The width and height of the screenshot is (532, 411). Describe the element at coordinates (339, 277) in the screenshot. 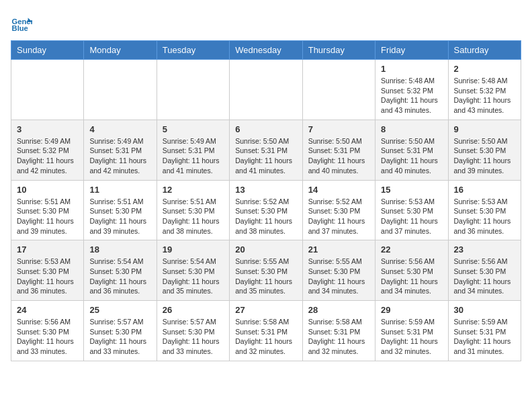

I see `day-info: Sunrise: 5:55 AM Sunset: 5:30 PM Dayligh…` at that location.